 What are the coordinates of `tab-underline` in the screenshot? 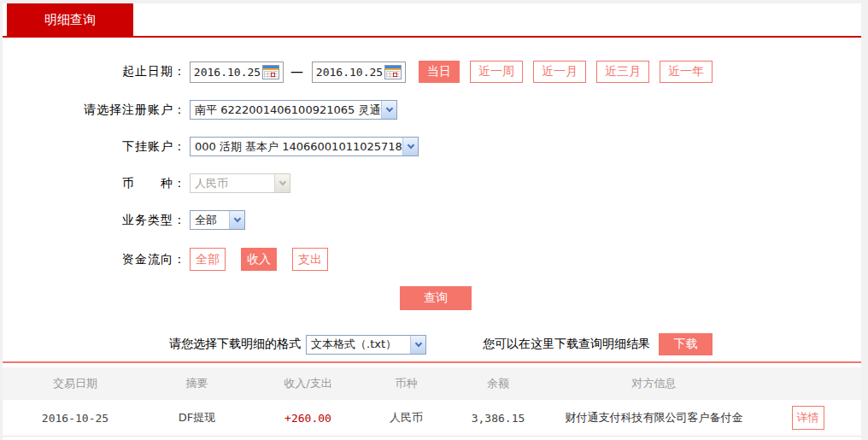 It's located at (432, 37).